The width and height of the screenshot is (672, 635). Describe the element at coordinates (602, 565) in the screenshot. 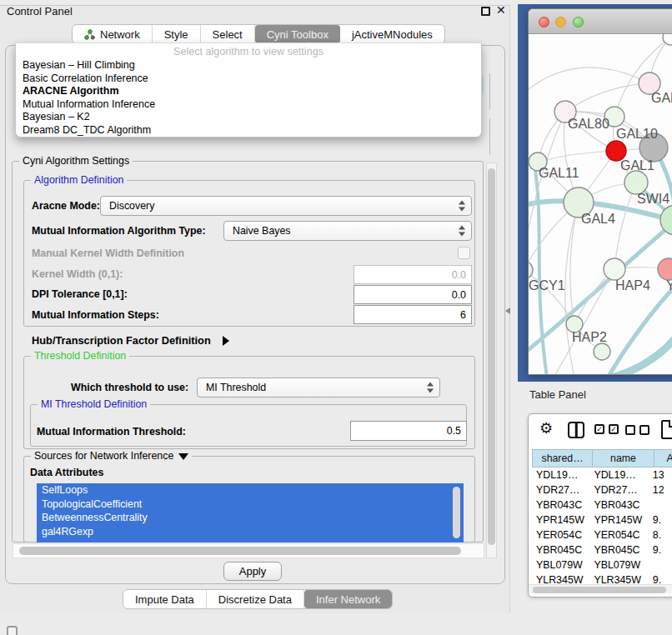

I see `table-row: YBL079WYBL079W` at that location.